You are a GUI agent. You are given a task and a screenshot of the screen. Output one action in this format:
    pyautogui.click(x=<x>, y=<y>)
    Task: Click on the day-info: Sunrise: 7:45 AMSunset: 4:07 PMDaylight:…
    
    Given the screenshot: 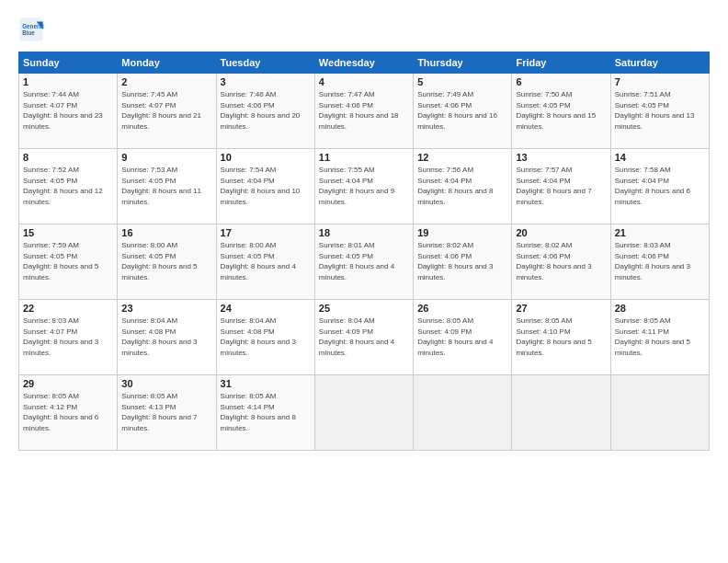 What is the action you would take?
    pyautogui.click(x=166, y=110)
    